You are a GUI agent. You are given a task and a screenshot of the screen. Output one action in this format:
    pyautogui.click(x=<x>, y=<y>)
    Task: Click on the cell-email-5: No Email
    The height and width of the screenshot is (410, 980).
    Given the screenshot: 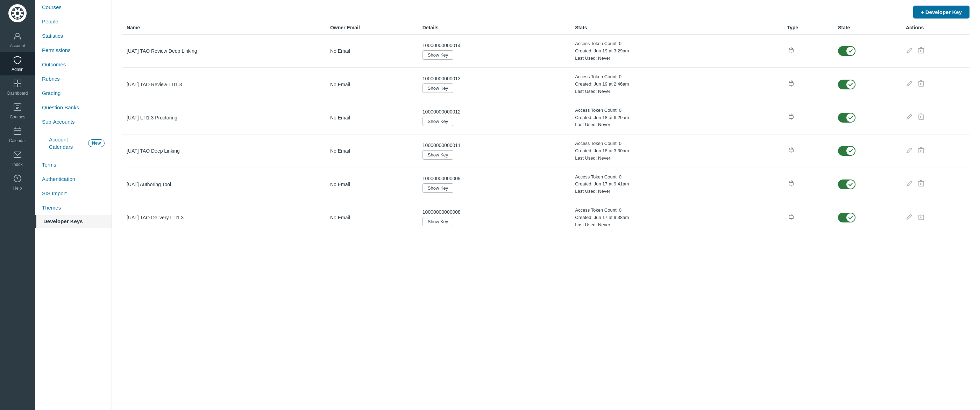 What is the action you would take?
    pyautogui.click(x=372, y=217)
    